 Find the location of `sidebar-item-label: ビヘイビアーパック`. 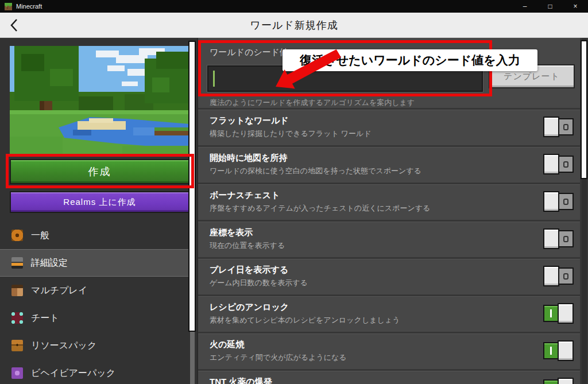

sidebar-item-label: ビヘイビアーパック is located at coordinates (74, 373).